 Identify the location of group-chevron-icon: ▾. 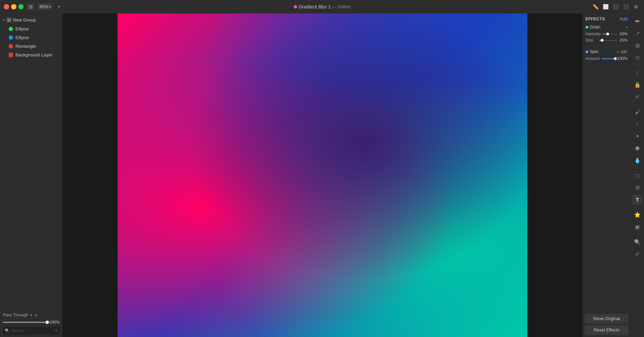
(4, 20).